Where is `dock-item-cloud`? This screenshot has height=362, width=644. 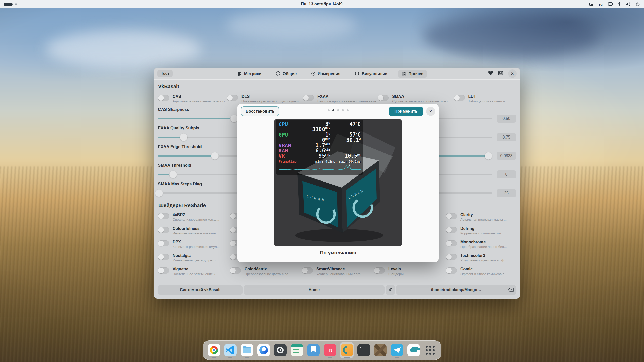 dock-item-cloud is located at coordinates (414, 350).